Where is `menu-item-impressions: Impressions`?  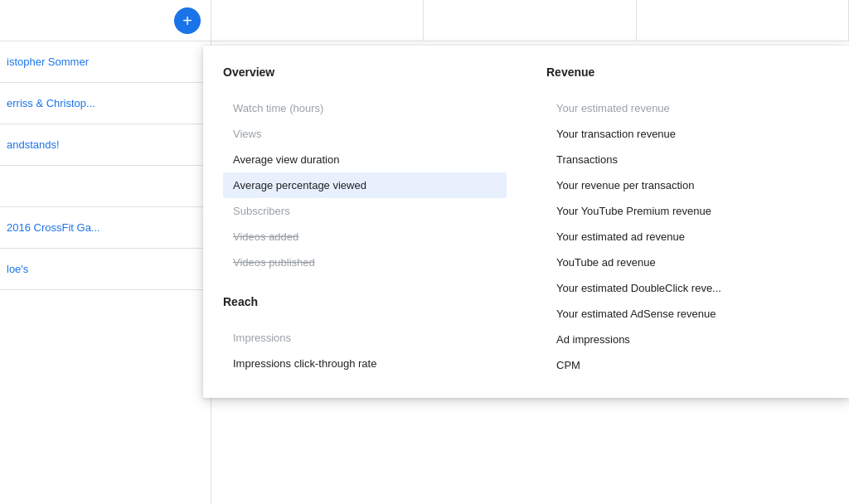 menu-item-impressions: Impressions is located at coordinates (365, 338).